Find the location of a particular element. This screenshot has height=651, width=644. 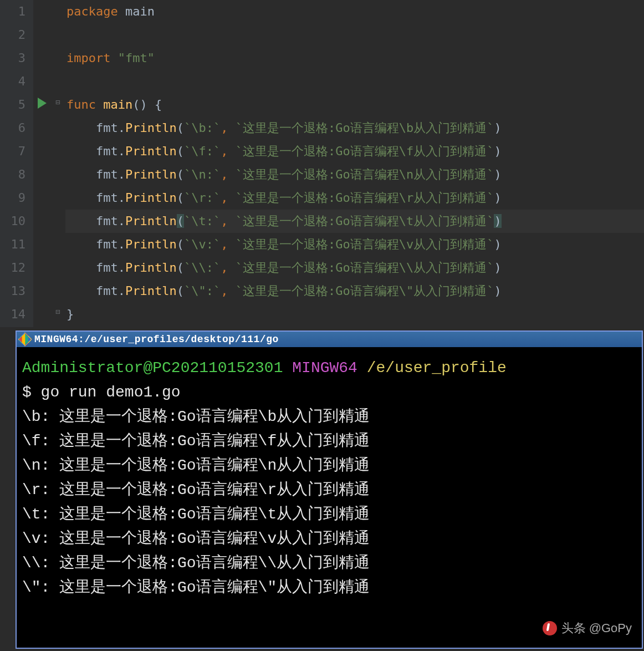

fold-close-icon: ⊟ is located at coordinates (58, 312).